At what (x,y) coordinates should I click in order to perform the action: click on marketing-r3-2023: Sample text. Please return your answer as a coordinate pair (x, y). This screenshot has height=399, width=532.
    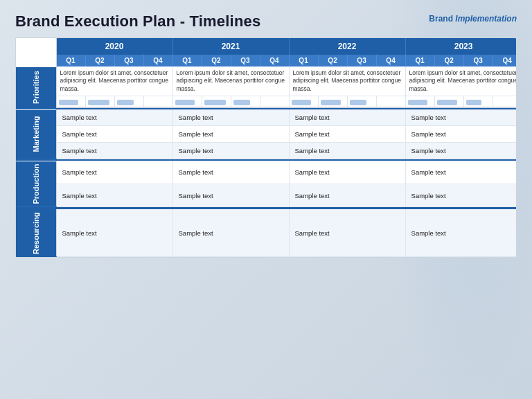
    Looking at the image, I should click on (461, 150).